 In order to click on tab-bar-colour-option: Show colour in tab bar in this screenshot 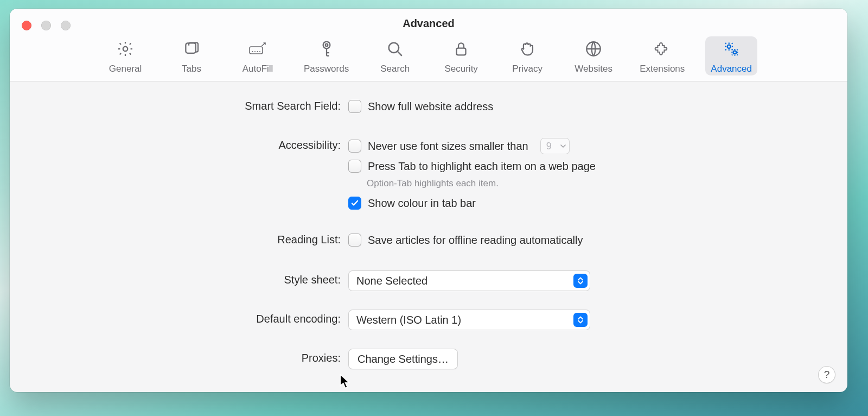, I will do `click(472, 203)`.